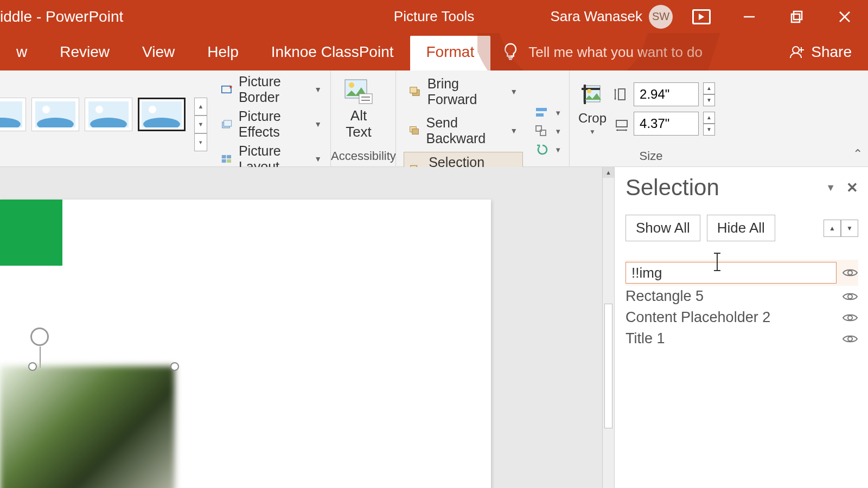 This screenshot has height=488, width=868. What do you see at coordinates (359, 109) in the screenshot?
I see `alt-text-button: AltText` at bounding box center [359, 109].